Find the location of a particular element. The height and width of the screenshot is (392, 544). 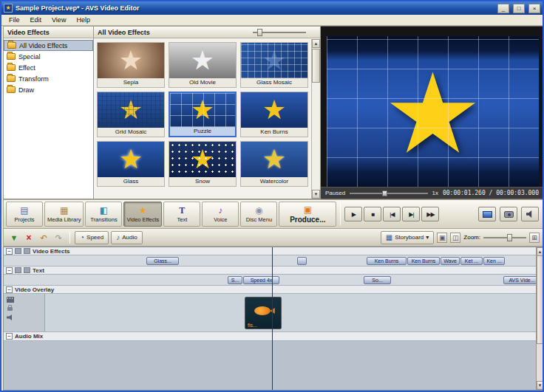

overlay-clip: fis... is located at coordinates (263, 313).